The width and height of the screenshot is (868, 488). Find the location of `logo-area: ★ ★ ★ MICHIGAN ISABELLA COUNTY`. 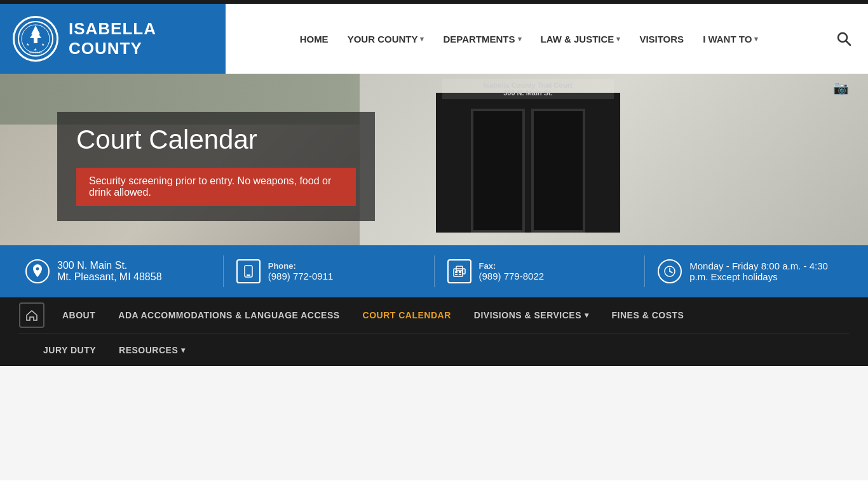

logo-area: ★ ★ ★ MICHIGAN ISABELLA COUNTY is located at coordinates (113, 39).